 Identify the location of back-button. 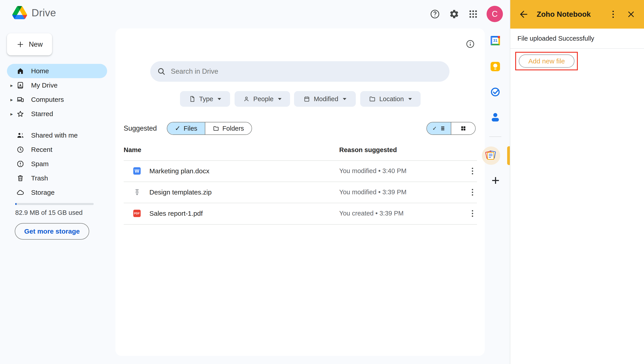
(524, 14).